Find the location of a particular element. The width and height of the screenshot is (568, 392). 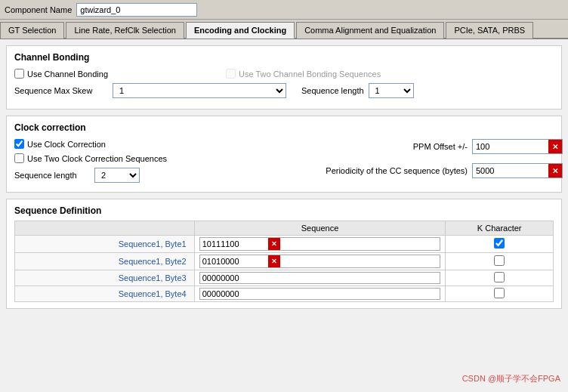

seq-row2-label: Sequence1, Byte2 is located at coordinates (105, 261).